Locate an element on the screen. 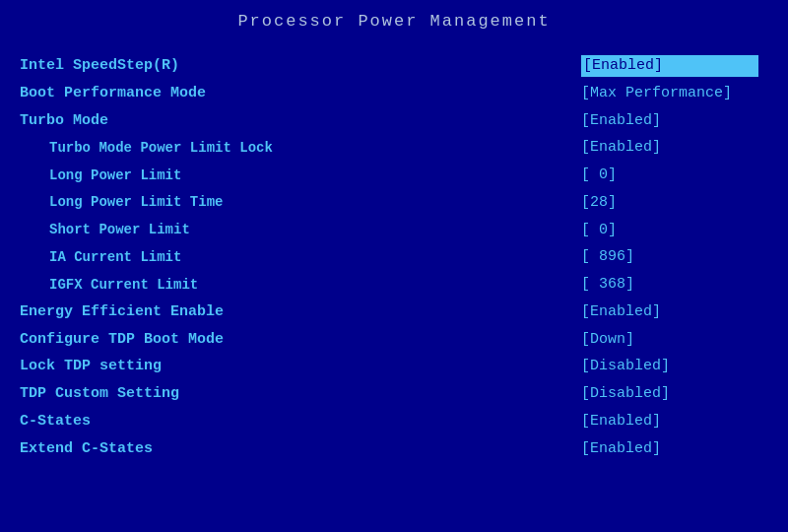 This screenshot has width=788, height=532. menu-item: Configure TDP Boot Mode[Down] is located at coordinates (389, 340).